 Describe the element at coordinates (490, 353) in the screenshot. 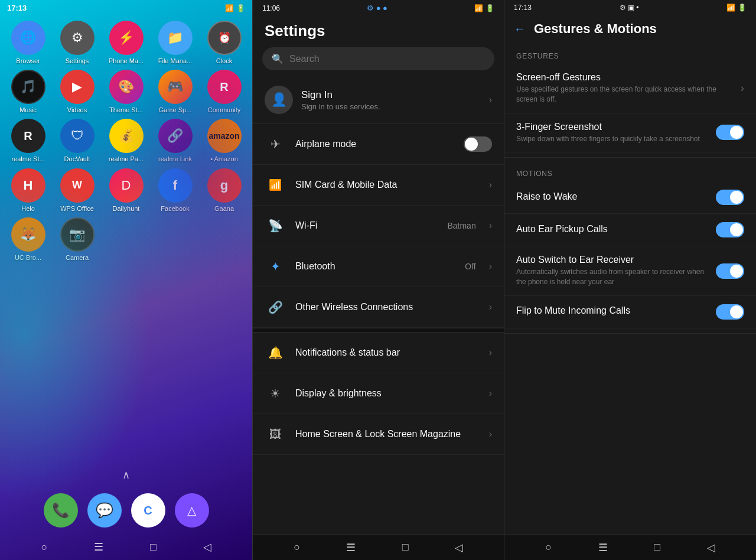

I see `notifications-chevron: ›` at that location.